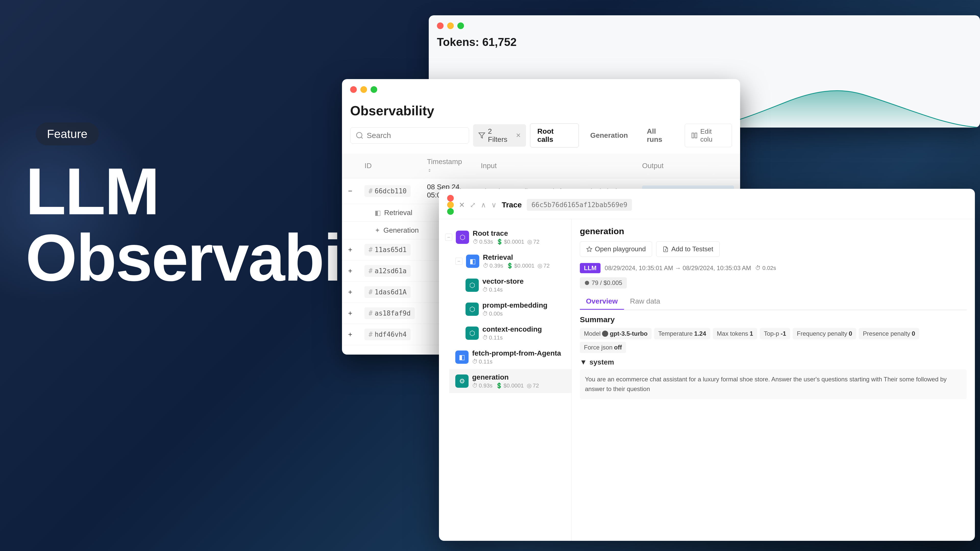 The width and height of the screenshot is (980, 551). What do you see at coordinates (524, 290) in the screenshot?
I see `node-meta-vector-store: ⏱ 0.14s` at bounding box center [524, 290].